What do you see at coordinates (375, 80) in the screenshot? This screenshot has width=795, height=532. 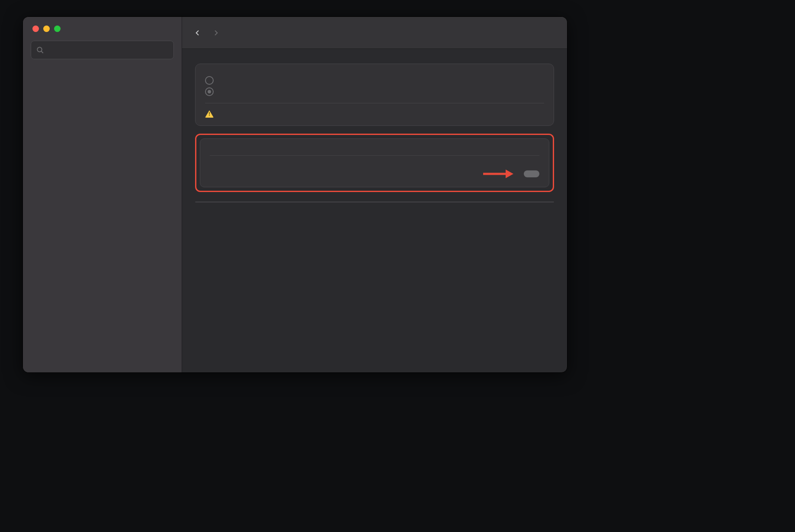 I see `radio-app-store` at bounding box center [375, 80].